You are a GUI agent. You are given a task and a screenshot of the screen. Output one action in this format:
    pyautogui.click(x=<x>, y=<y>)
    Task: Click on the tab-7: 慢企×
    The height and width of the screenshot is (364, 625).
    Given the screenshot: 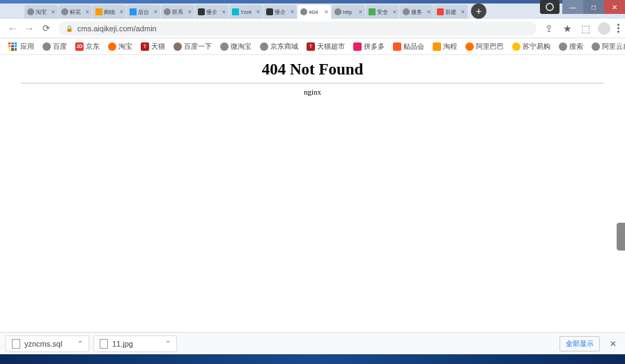 What is the action you would take?
    pyautogui.click(x=280, y=12)
    